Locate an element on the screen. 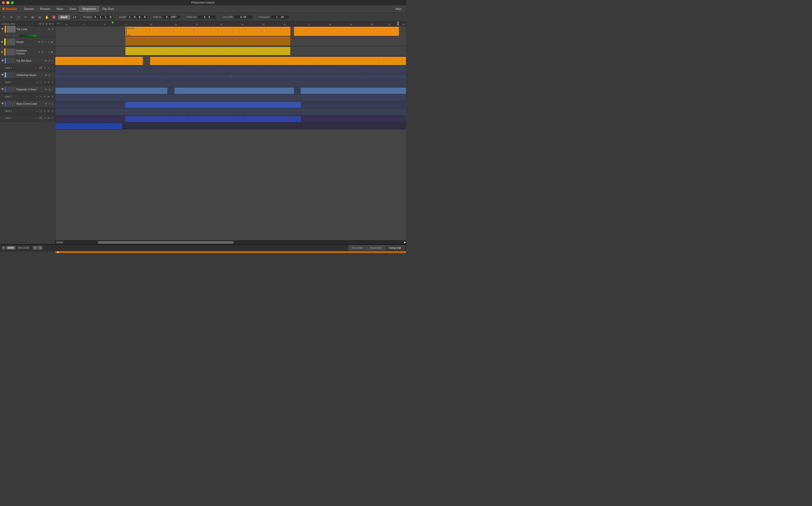 This screenshot has width=812, height=506. glistening-lane-rec: ● is located at coordinates (37, 82).